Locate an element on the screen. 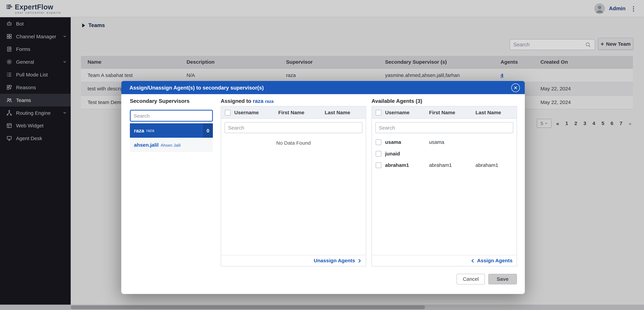 The height and width of the screenshot is (310, 644). chevron-right-icon is located at coordinates (360, 261).